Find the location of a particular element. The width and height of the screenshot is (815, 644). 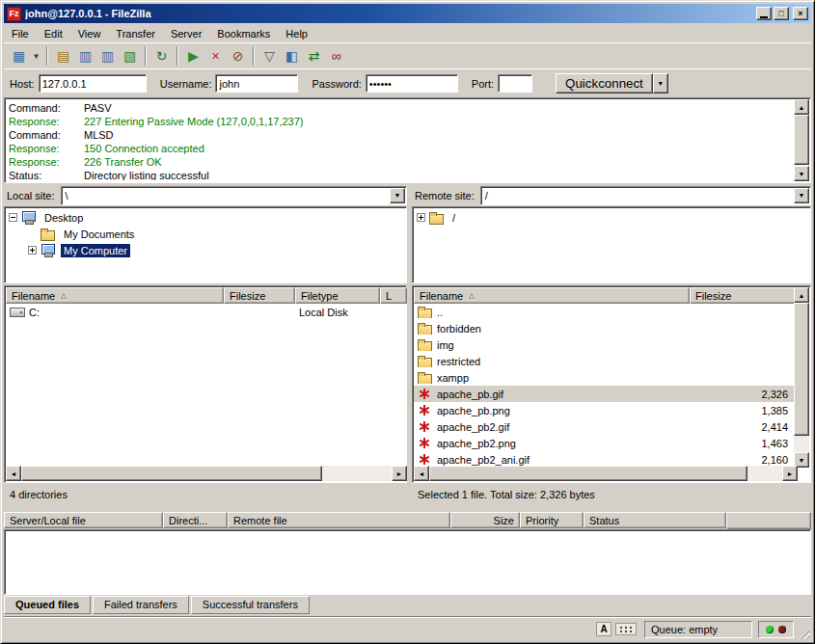

ascii-mode-icon: A is located at coordinates (604, 629).